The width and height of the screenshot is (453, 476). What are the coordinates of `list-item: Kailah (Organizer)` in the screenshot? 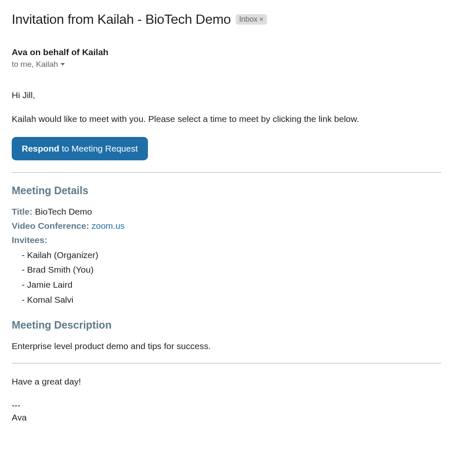 It's located at (232, 255).